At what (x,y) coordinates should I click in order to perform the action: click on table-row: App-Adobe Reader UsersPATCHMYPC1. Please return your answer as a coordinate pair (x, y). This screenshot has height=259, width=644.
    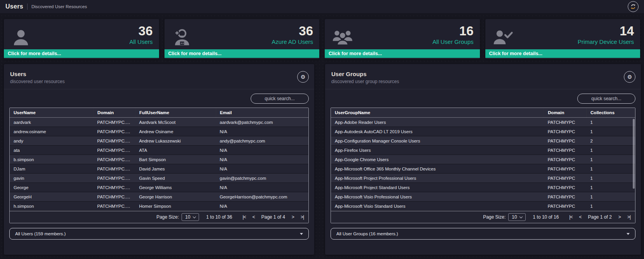
    Looking at the image, I should click on (483, 122).